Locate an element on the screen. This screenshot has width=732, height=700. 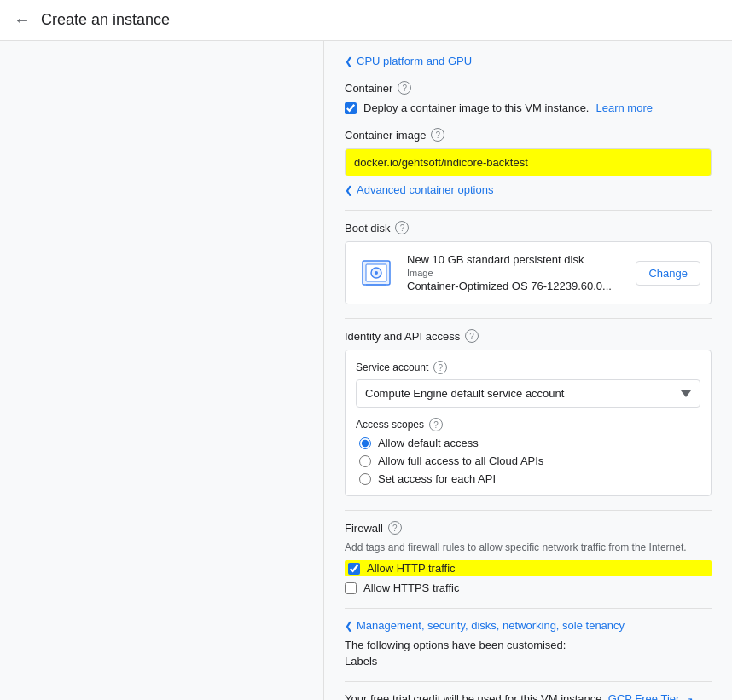
identity-api-title: Identity and API access ? is located at coordinates (528, 336).